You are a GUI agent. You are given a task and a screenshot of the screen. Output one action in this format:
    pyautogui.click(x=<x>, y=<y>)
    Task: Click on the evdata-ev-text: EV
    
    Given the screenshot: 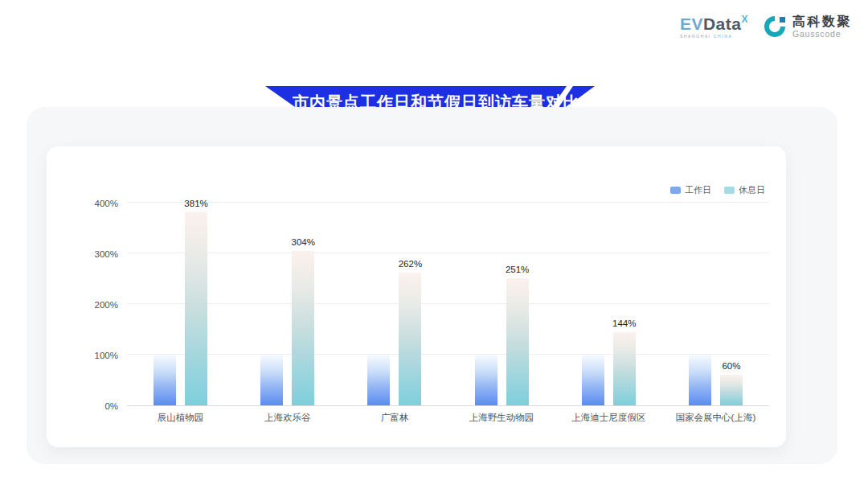 What is the action you would take?
    pyautogui.click(x=691, y=24)
    